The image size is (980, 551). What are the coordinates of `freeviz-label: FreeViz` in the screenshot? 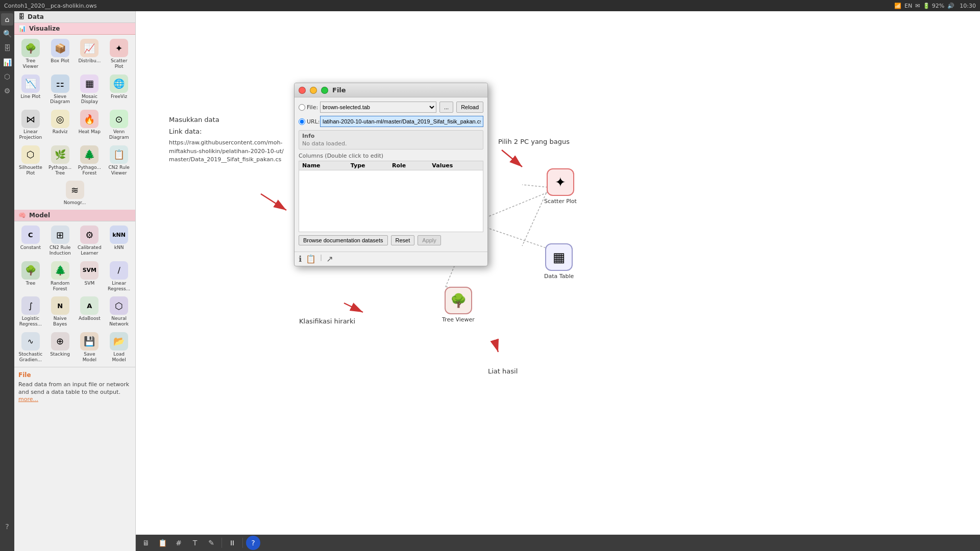 It's located at (119, 97).